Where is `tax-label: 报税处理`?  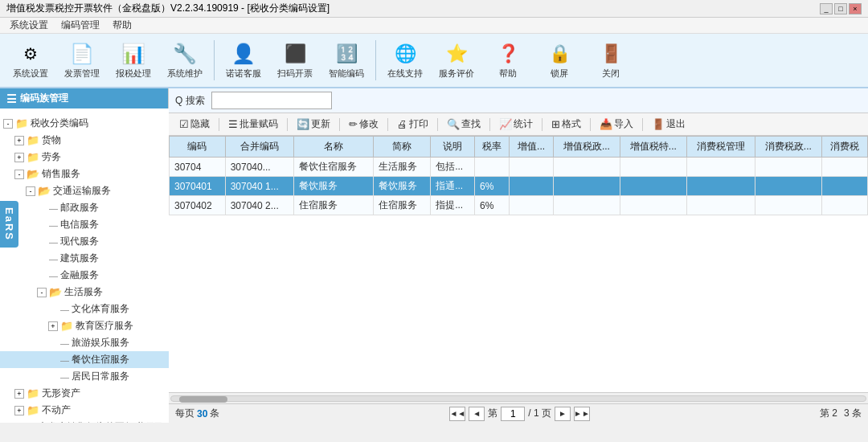 tax-label: 报税处理 is located at coordinates (133, 74).